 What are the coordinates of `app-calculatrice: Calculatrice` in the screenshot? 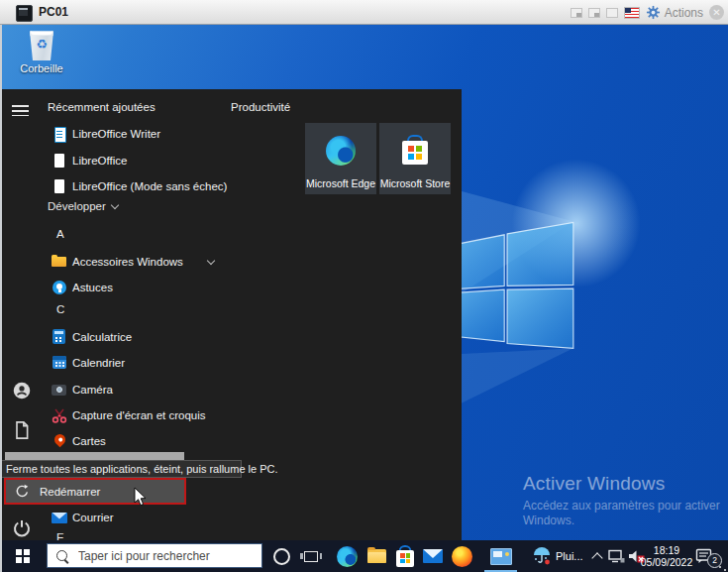 It's located at (131, 337).